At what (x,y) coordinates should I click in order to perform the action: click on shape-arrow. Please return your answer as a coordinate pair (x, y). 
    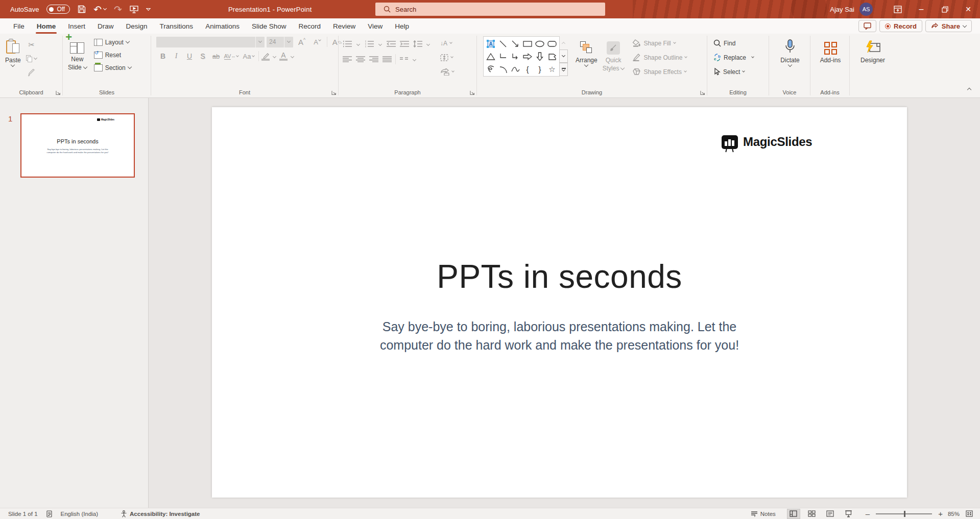
    Looking at the image, I should click on (515, 44).